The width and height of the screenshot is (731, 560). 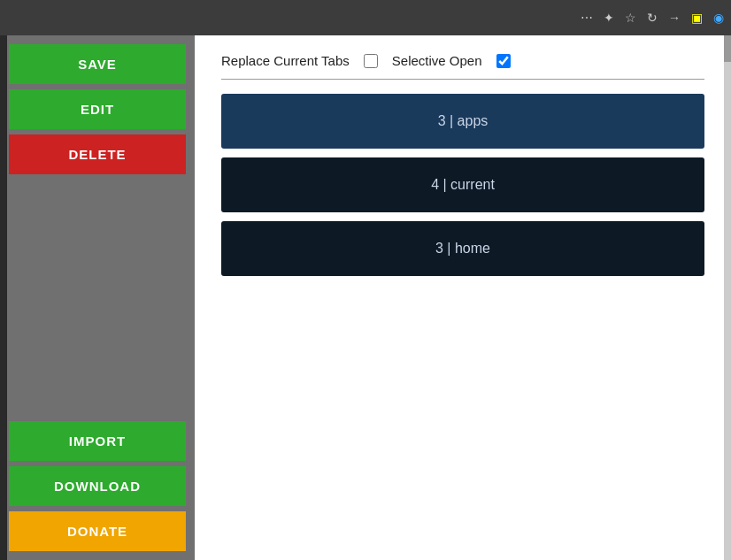 I want to click on browser-bar: ⋯ ✦ ☆ ↻ → ▣ ◉, so click(x=366, y=18).